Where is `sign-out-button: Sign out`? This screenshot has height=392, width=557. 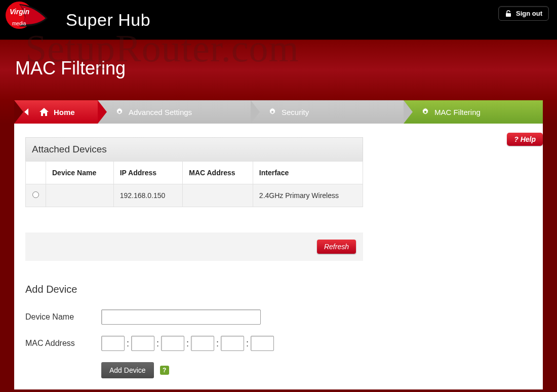 sign-out-button: Sign out is located at coordinates (524, 13).